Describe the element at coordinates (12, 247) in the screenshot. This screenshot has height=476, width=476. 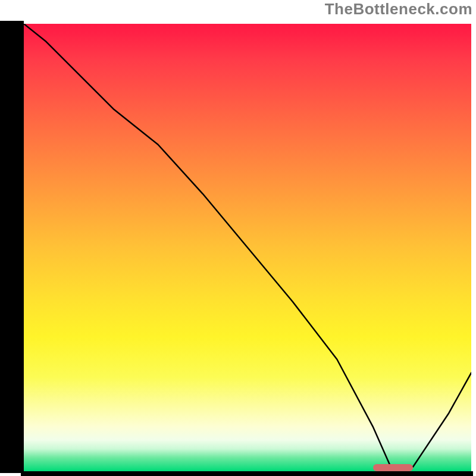
I see `y-axis` at that location.